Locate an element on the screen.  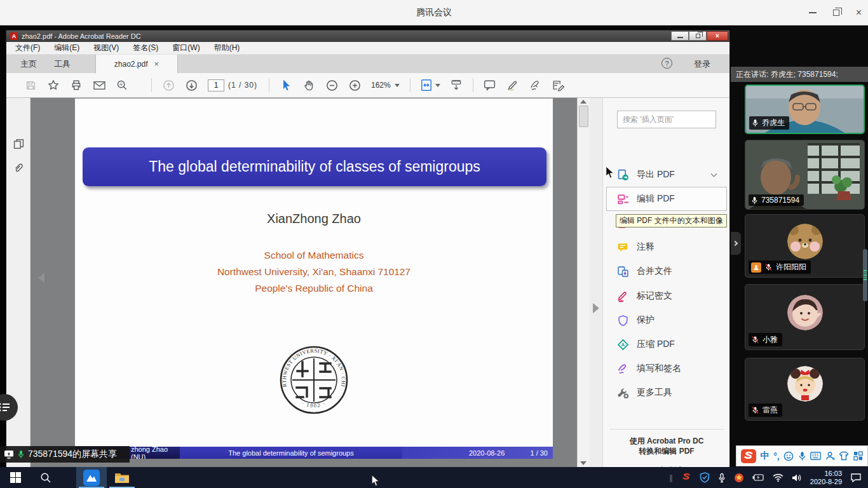
search-icon is located at coordinates (46, 478).